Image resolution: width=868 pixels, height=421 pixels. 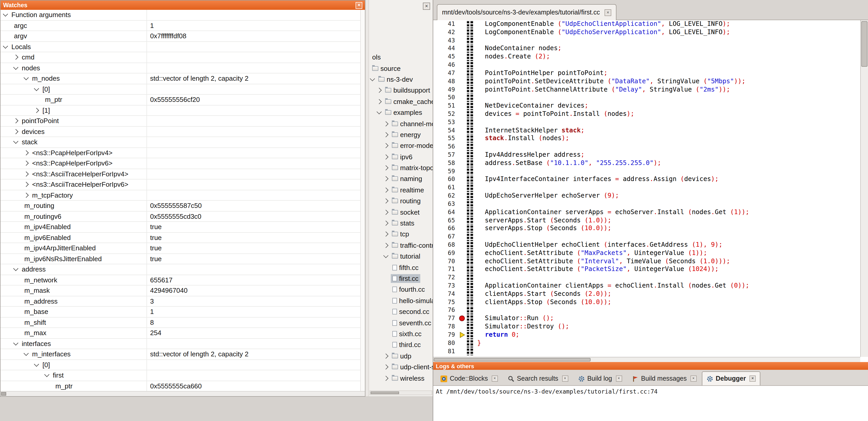 What do you see at coordinates (647, 171) in the screenshot?
I see `code-line: 59` at bounding box center [647, 171].